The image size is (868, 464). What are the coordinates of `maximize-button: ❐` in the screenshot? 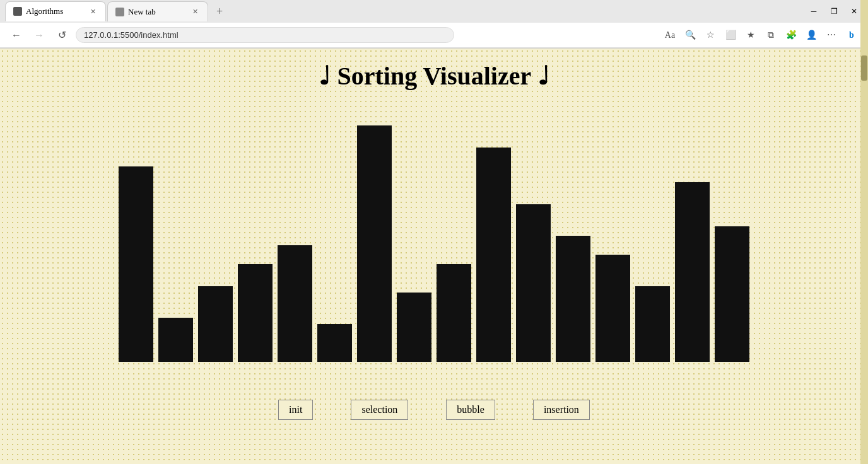 It's located at (834, 11).